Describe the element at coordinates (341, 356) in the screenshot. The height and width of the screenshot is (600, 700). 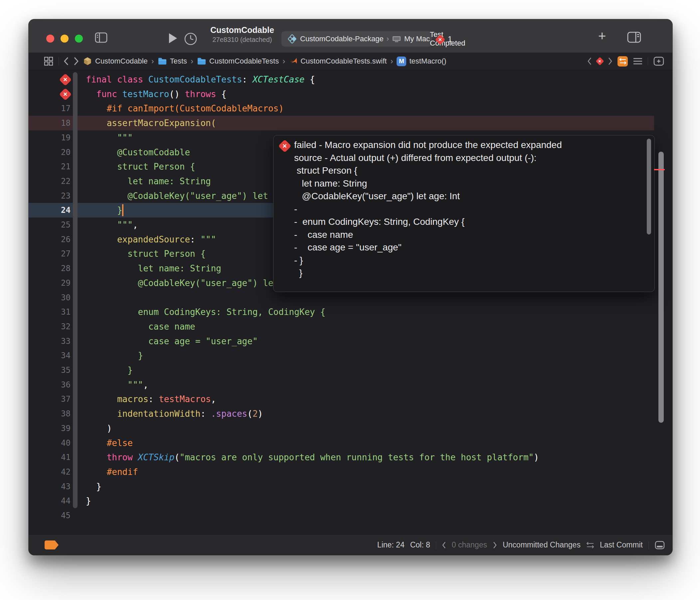
I see `code-line: 34 }` at that location.